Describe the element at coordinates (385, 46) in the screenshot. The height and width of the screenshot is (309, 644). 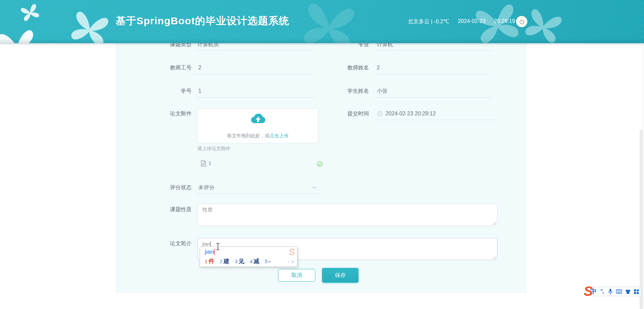
I see `major-value: 计算机` at that location.